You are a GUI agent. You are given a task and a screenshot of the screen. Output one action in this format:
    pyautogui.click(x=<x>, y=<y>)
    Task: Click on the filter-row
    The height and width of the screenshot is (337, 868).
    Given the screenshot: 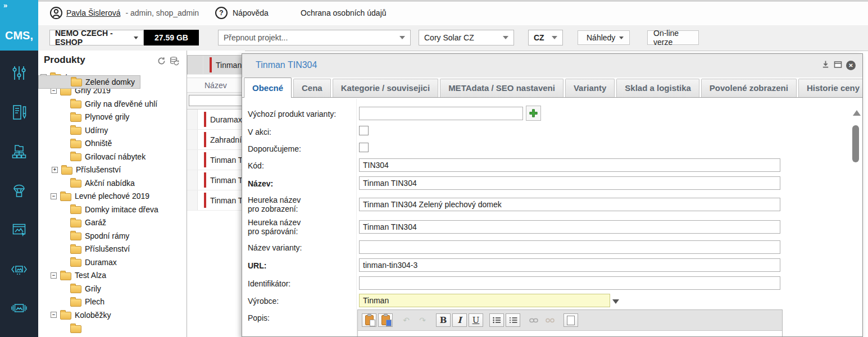 What is the action you would take?
    pyautogui.click(x=216, y=101)
    